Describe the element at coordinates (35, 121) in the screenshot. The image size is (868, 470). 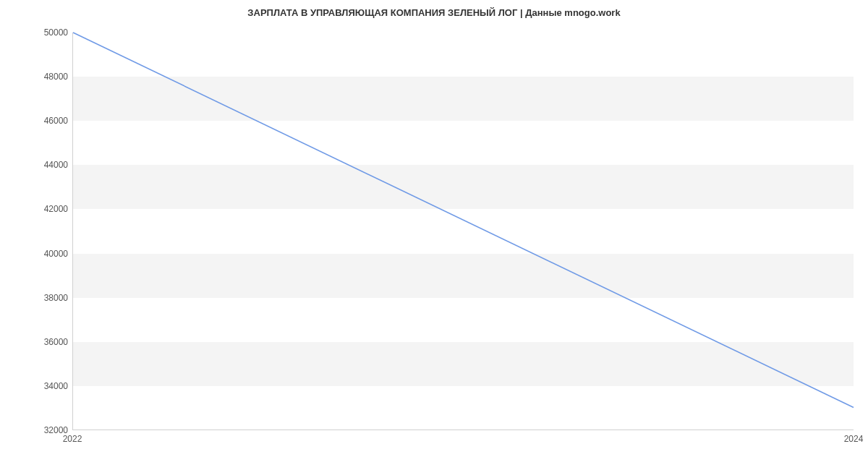
I see `y-tick-label: 46000` at that location.